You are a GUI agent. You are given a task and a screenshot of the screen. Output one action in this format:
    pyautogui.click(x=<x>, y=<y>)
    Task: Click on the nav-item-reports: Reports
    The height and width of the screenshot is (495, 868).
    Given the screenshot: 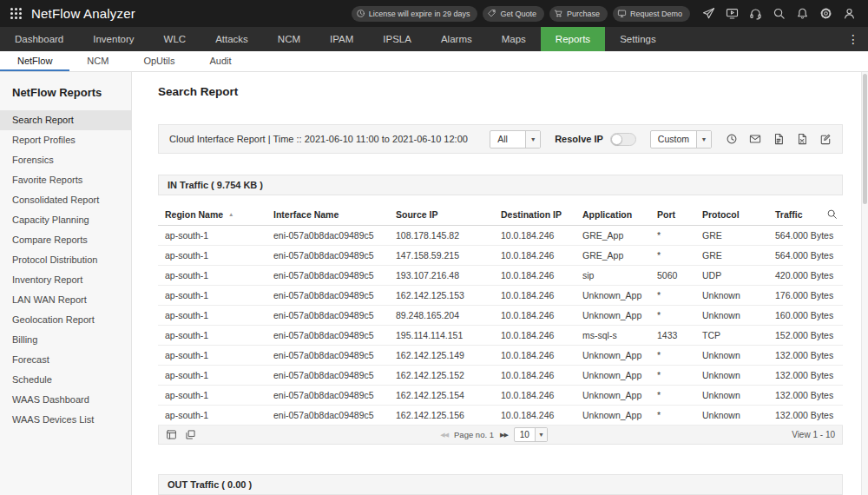 What is the action you would take?
    pyautogui.click(x=573, y=39)
    